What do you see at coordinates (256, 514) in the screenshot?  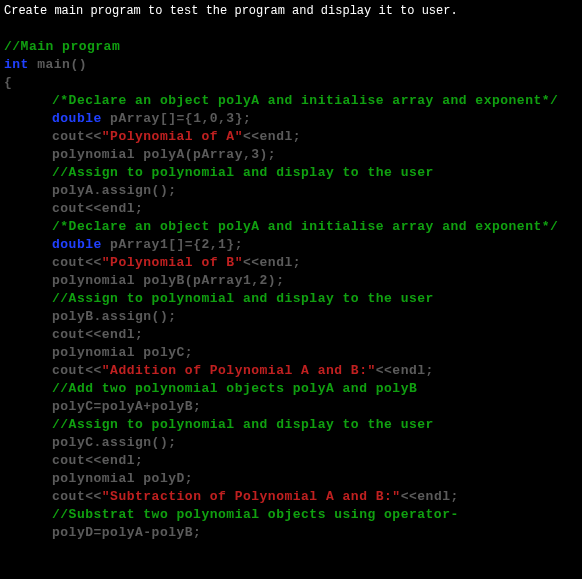 I see `comment-sub: //Substrat two polynomial objects using …` at bounding box center [256, 514].